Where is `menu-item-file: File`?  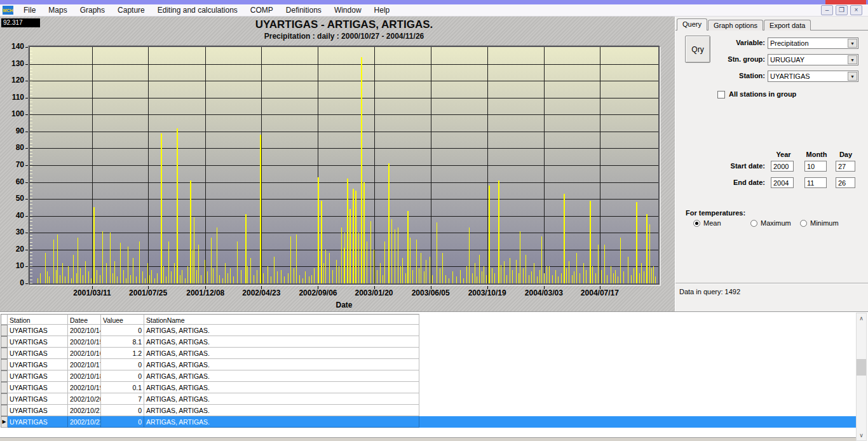
menu-item-file: File is located at coordinates (29, 10).